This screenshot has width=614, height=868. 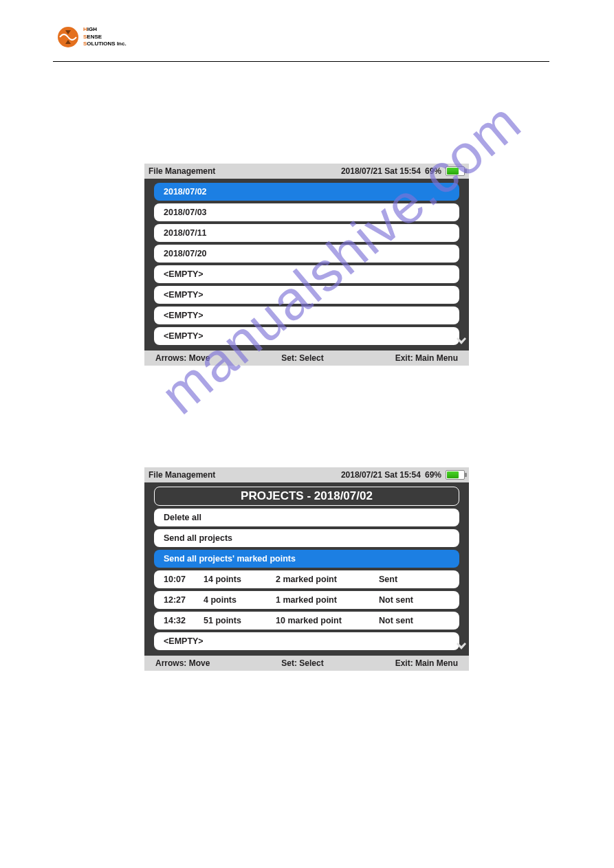 What do you see at coordinates (307, 559) in the screenshot?
I see `action-send-all-marked-points: Send all projects' marked points` at bounding box center [307, 559].